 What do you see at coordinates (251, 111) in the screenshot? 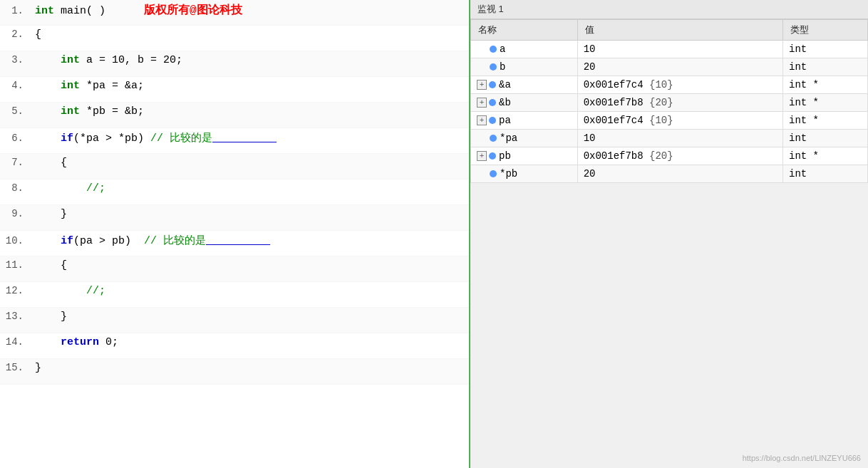
I see `line-content: int *pb = &b;` at bounding box center [251, 111].